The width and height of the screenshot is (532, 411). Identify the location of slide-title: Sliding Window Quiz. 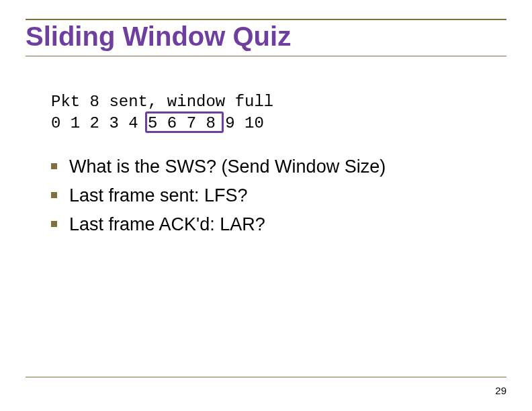
(266, 36).